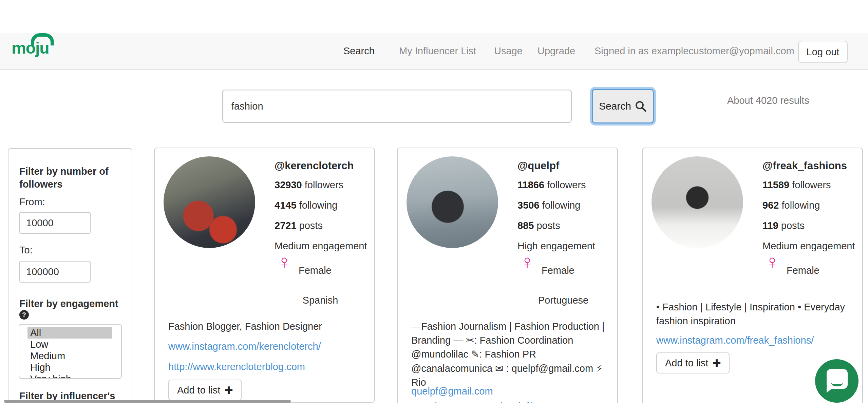 The image size is (868, 403). What do you see at coordinates (837, 383) in the screenshot?
I see `chat-smile-icon` at bounding box center [837, 383].